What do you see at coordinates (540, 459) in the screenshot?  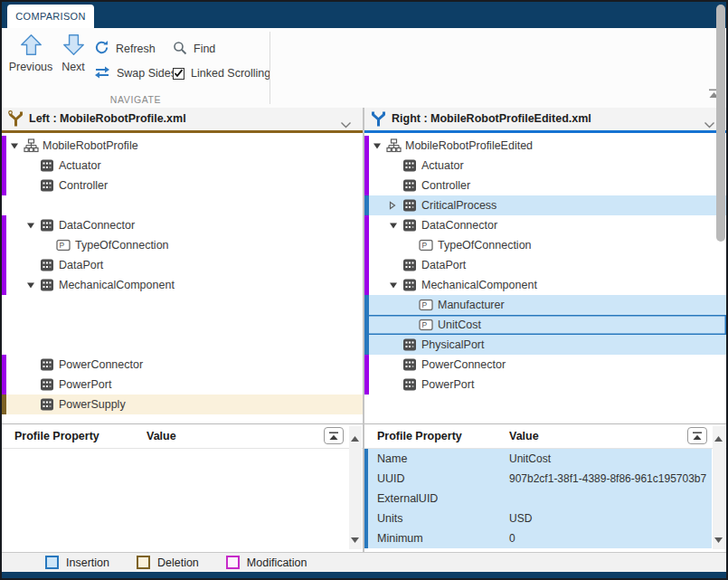 I see `property-row: NameUnitCost` at bounding box center [540, 459].